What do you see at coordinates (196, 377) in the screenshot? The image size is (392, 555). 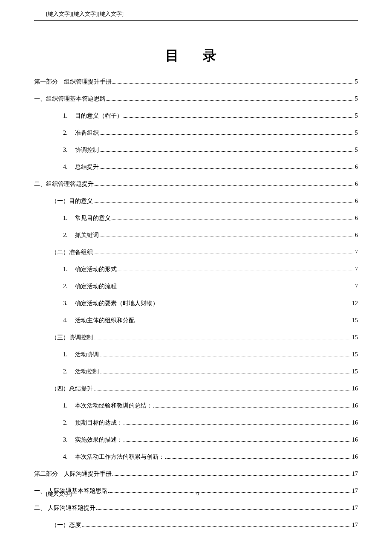 I see `toc-entry: 2.活动控制15` at bounding box center [196, 377].